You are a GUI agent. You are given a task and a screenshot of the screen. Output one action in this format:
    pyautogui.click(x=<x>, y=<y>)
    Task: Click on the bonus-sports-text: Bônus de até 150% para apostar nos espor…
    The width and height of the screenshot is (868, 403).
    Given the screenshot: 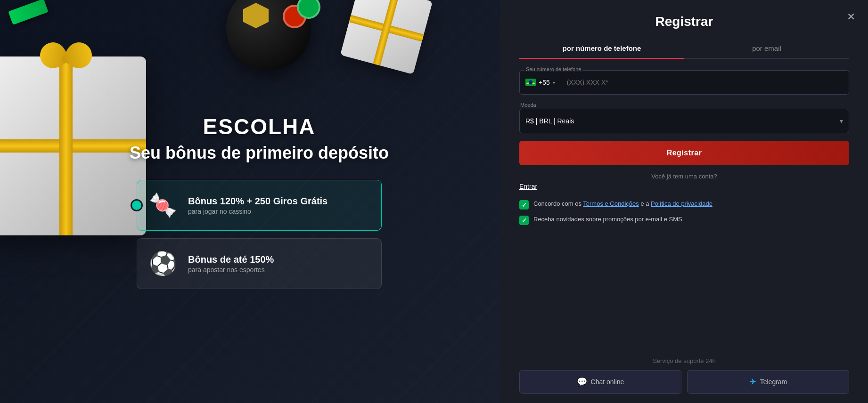 What is the action you would take?
    pyautogui.click(x=231, y=264)
    